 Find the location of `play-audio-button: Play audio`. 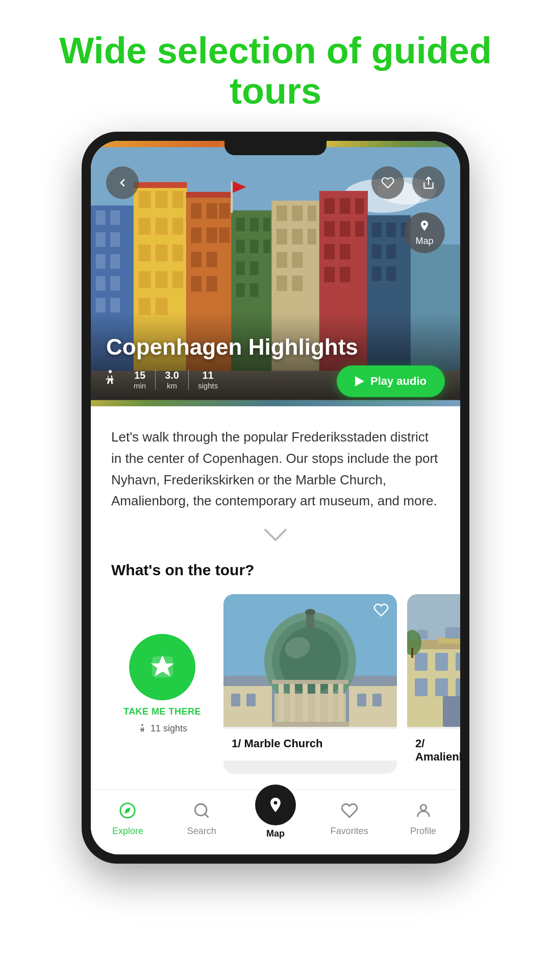

play-audio-button: Play audio is located at coordinates (391, 381).